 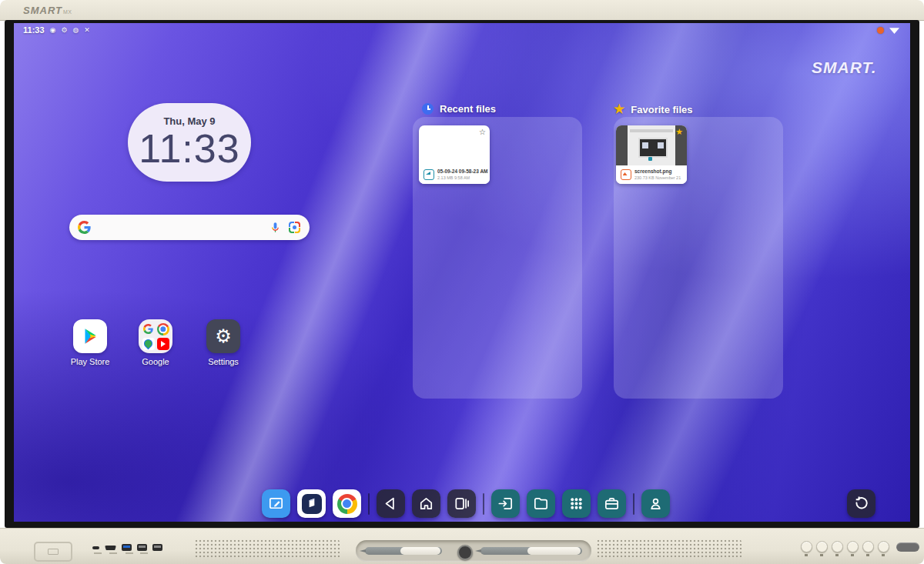 I want to click on volume-down-button, so click(x=807, y=546).